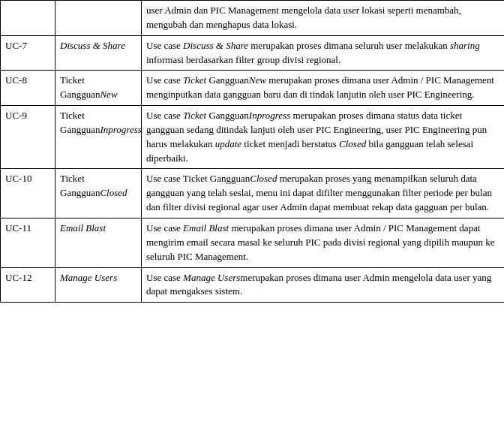 This screenshot has width=504, height=428. I want to click on name-cell: Ticket GangguanInprogress, so click(99, 137).